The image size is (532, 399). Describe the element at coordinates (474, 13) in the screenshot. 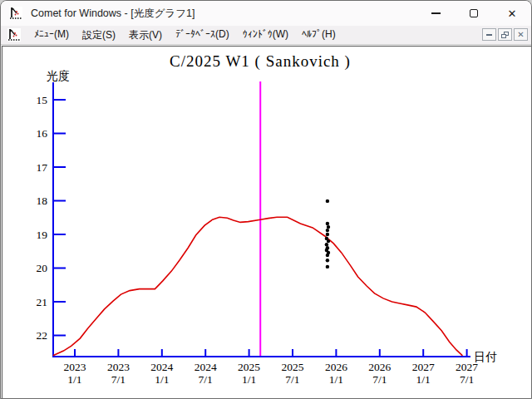

I see `maximize-button` at that location.